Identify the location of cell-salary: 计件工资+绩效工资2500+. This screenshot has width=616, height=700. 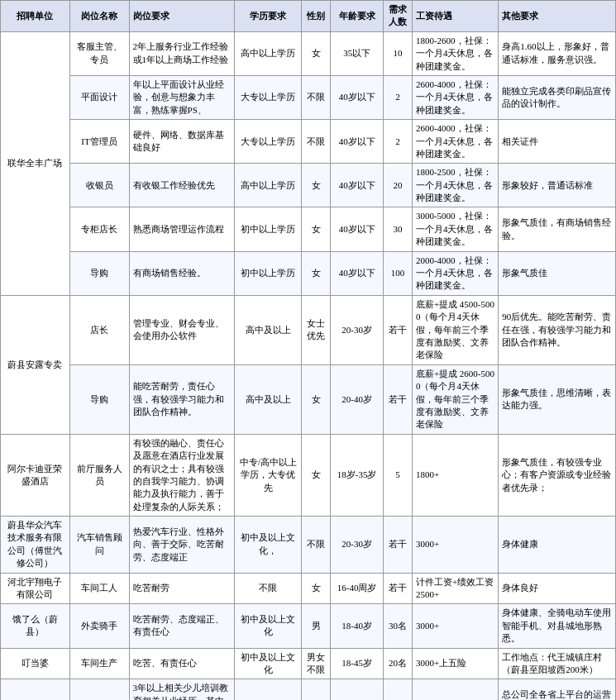
(455, 588).